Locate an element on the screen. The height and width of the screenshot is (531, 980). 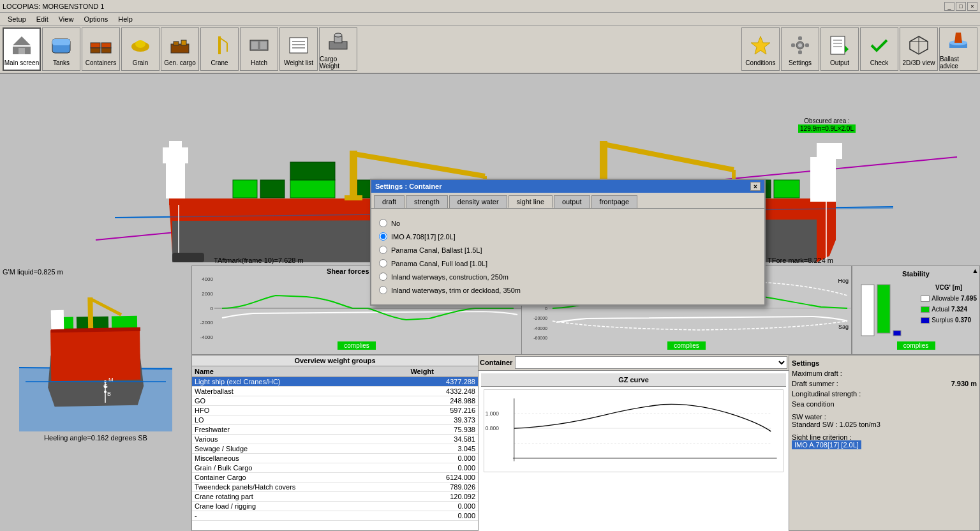
modal-tab-strength: strength is located at coordinates (427, 202).